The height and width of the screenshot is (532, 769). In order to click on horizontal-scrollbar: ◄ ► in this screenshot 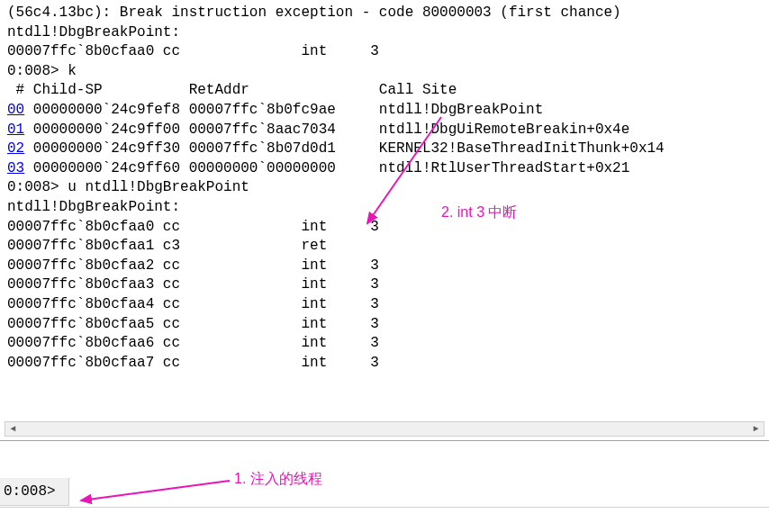, I will do `click(384, 428)`.